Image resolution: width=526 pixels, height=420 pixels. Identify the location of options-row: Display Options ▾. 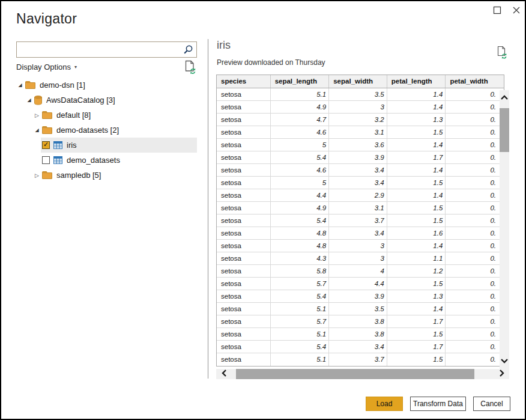
(107, 68).